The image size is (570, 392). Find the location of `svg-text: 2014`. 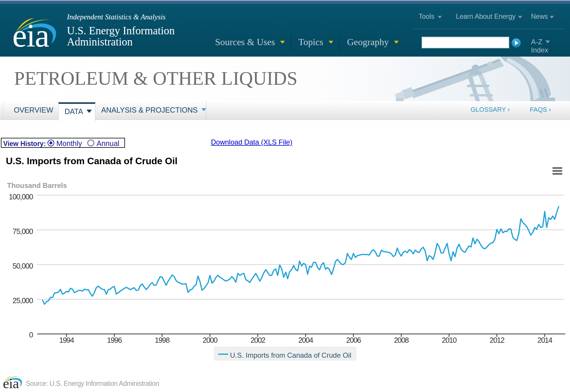

svg-text: 2014 is located at coordinates (545, 340).